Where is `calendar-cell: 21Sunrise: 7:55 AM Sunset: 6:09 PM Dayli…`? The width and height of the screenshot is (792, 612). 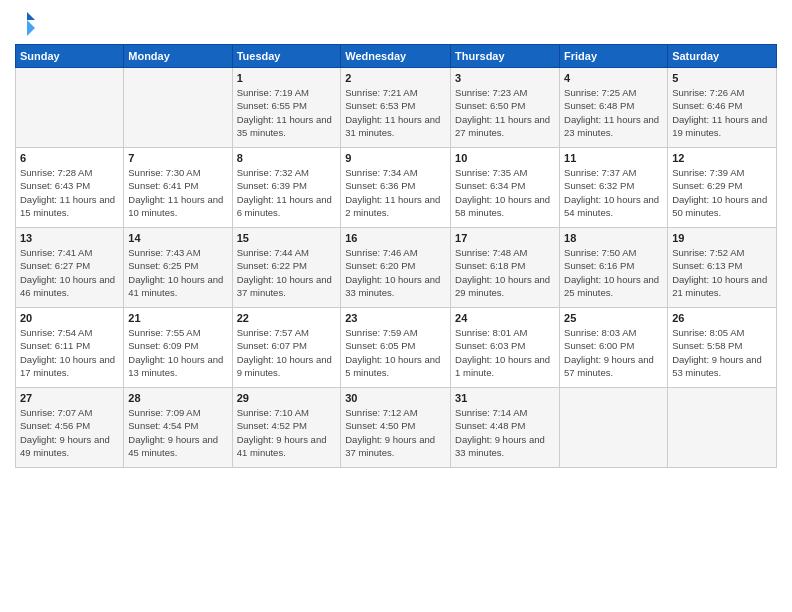 calendar-cell: 21Sunrise: 7:55 AM Sunset: 6:09 PM Dayli… is located at coordinates (178, 348).